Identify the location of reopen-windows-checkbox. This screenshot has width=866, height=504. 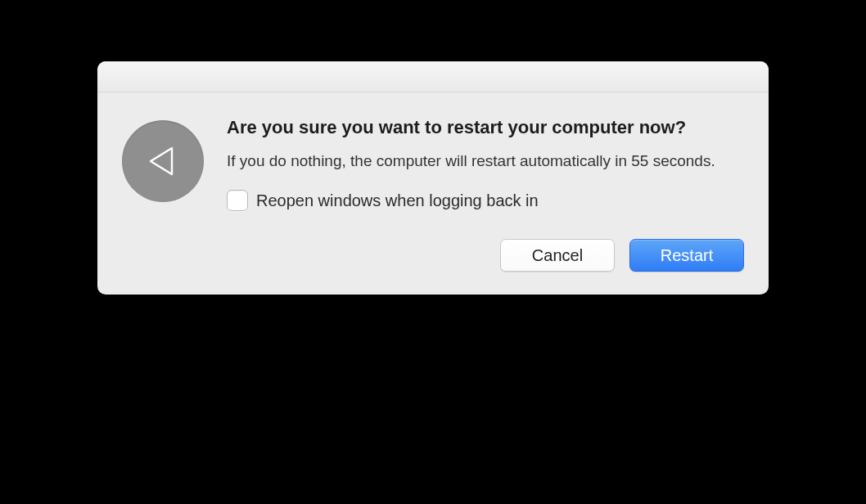
(237, 200).